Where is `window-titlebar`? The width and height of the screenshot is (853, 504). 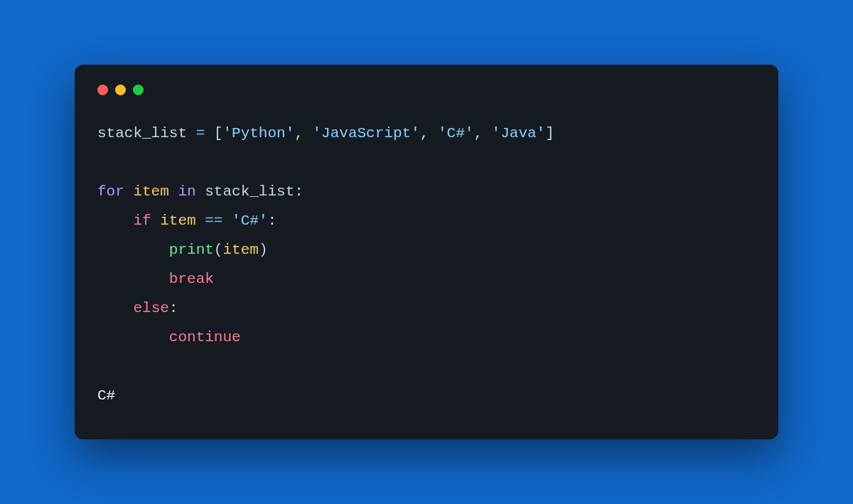 window-titlebar is located at coordinates (426, 90).